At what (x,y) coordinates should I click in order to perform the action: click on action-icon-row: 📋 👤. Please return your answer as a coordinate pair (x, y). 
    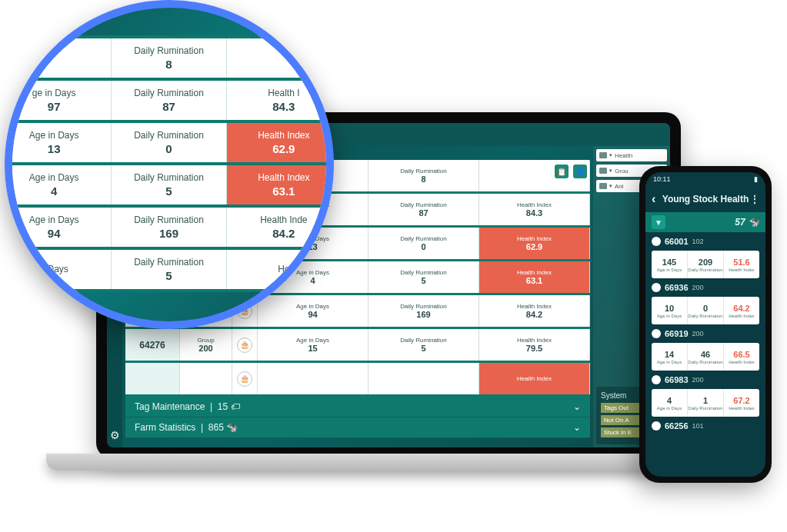
    Looking at the image, I should click on (571, 171).